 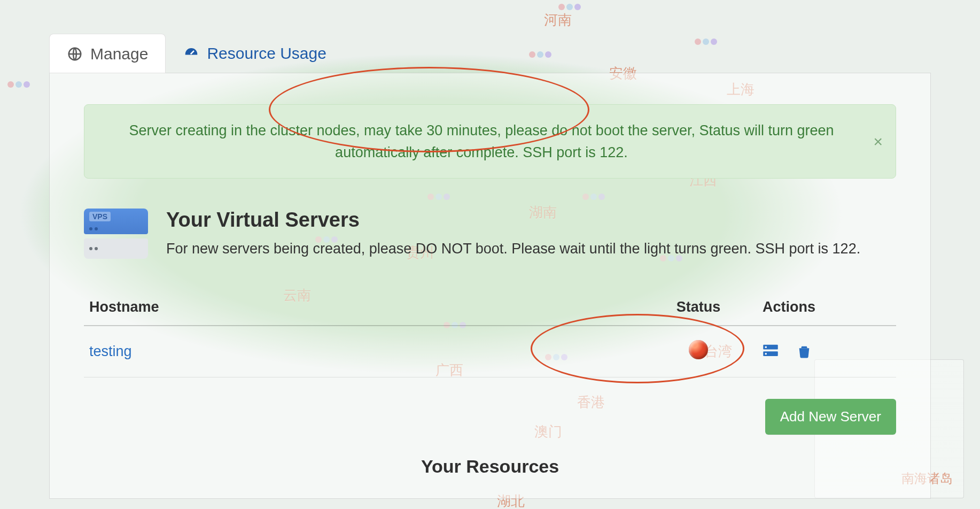 What do you see at coordinates (490, 334) in the screenshot?
I see `servers-table: Hostname Status Actions testing` at bounding box center [490, 334].